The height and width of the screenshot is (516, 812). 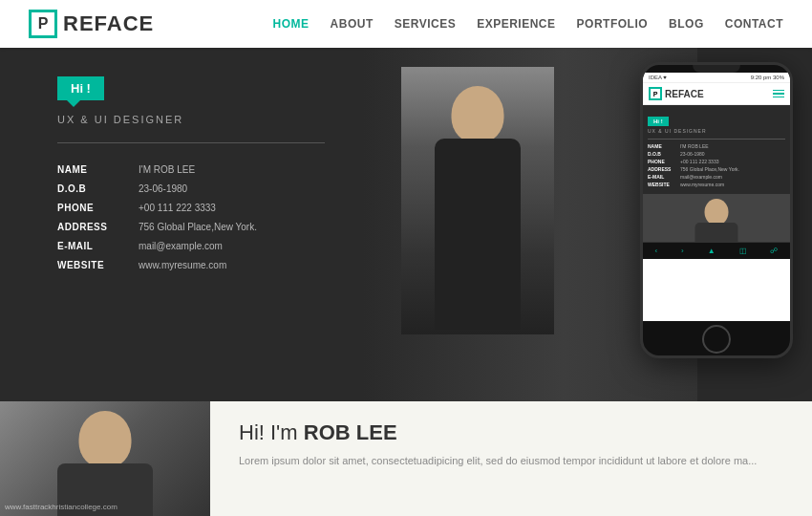 I want to click on phone-info-label: D.O.B, so click(x=662, y=154).